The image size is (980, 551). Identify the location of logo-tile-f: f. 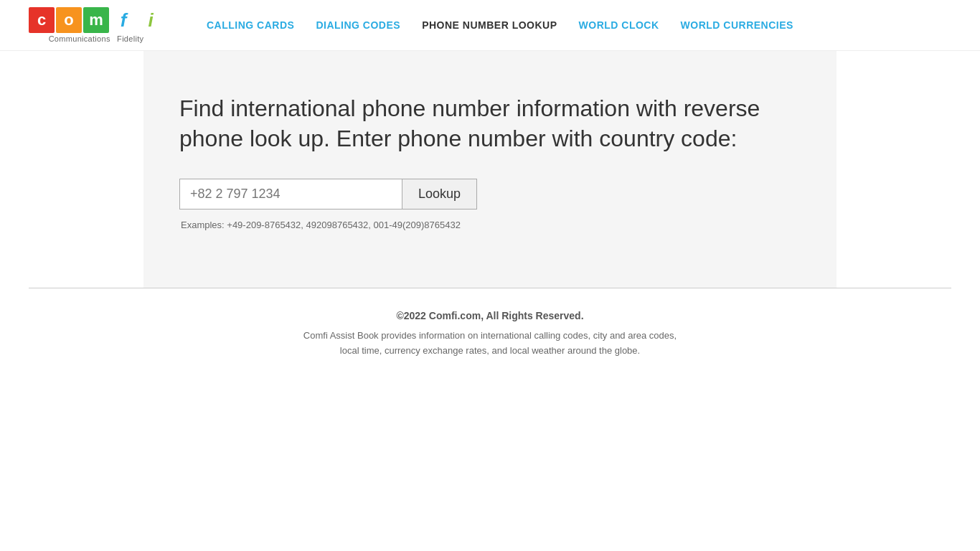
(123, 20).